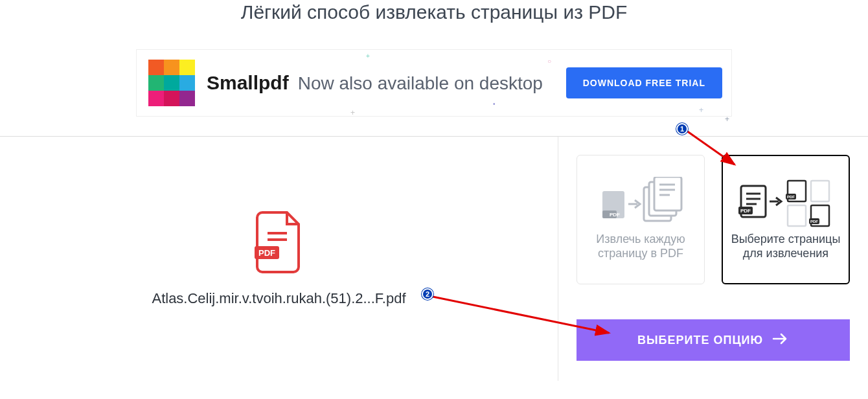 The image size is (868, 399). I want to click on annotation-marker-1: 1, so click(682, 129).